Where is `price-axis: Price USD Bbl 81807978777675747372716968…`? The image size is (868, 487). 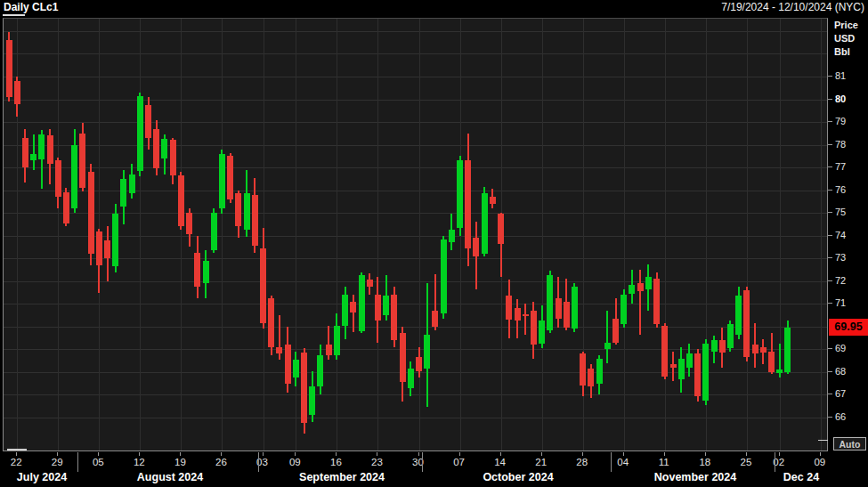 price-axis: Price USD Bbl 81807978777675747372716968… is located at coordinates (848, 235).